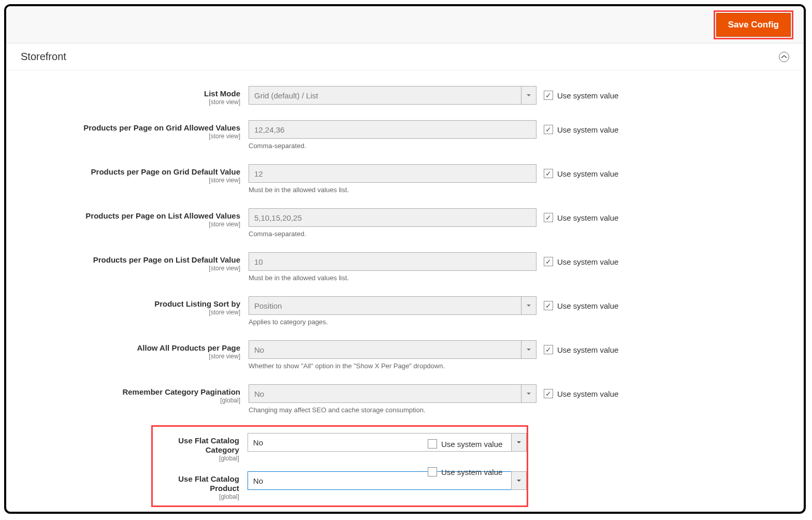  What do you see at coordinates (130, 400) in the screenshot?
I see `scope-remember-pag: [global]` at bounding box center [130, 400].